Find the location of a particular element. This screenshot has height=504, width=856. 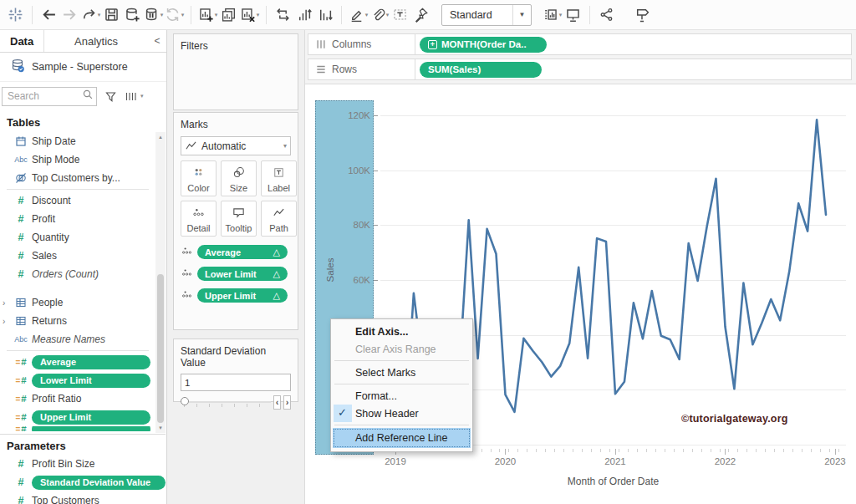

field-top-customers: #Top Customers is located at coordinates (83, 498).